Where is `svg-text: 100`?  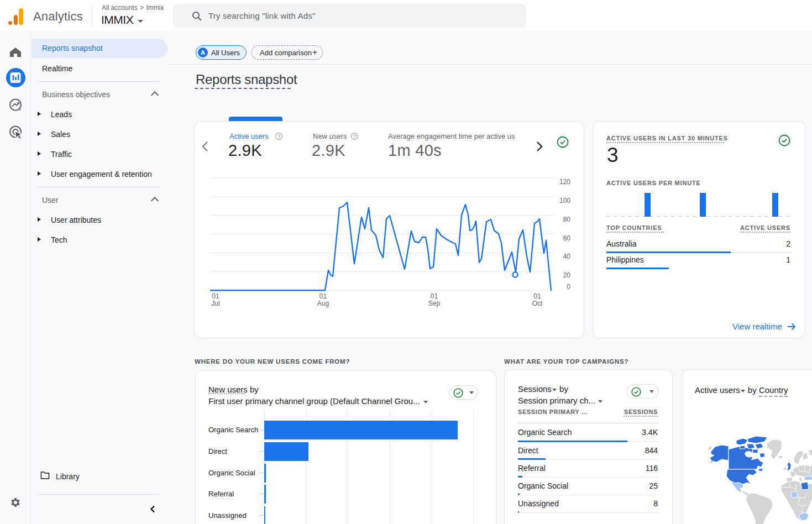 svg-text: 100 is located at coordinates (565, 201).